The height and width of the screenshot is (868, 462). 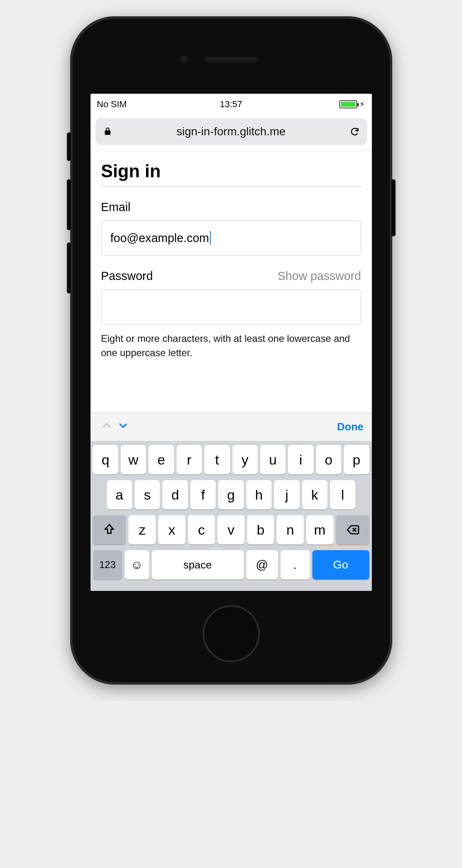 I want to click on key-c: c, so click(x=201, y=530).